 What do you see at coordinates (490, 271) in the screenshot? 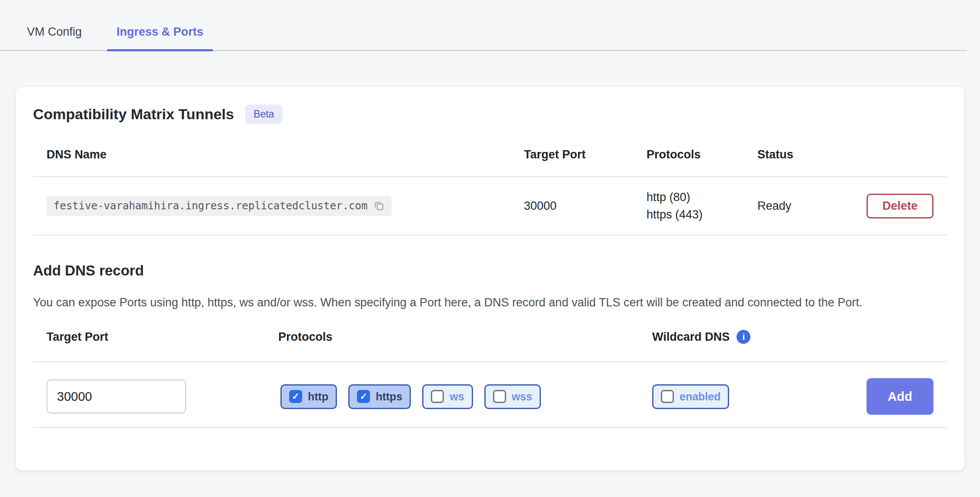
I see `add-dns-heading: Add DNS record` at bounding box center [490, 271].